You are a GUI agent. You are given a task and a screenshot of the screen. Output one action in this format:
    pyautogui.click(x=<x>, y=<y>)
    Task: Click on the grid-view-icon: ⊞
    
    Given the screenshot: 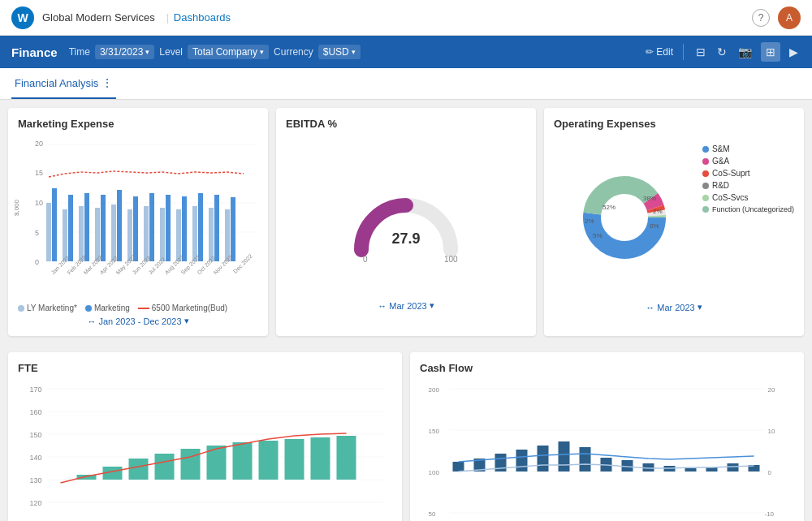 What is the action you would take?
    pyautogui.click(x=771, y=52)
    